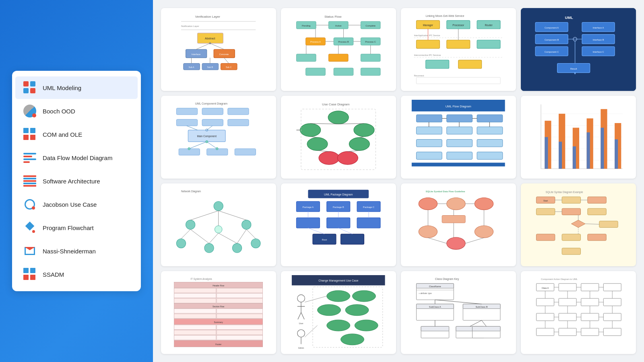 The height and width of the screenshot is (362, 644). Describe the element at coordinates (339, 313) in the screenshot. I see `diagram-card-14: Change Management Use Case User Admin` at that location.